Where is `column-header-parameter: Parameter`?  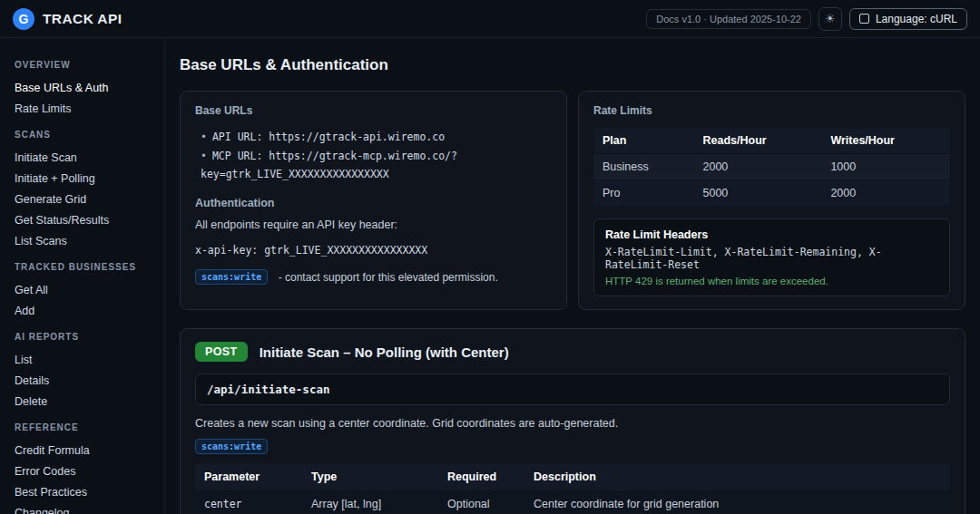
column-header-parameter: Parameter is located at coordinates (249, 477).